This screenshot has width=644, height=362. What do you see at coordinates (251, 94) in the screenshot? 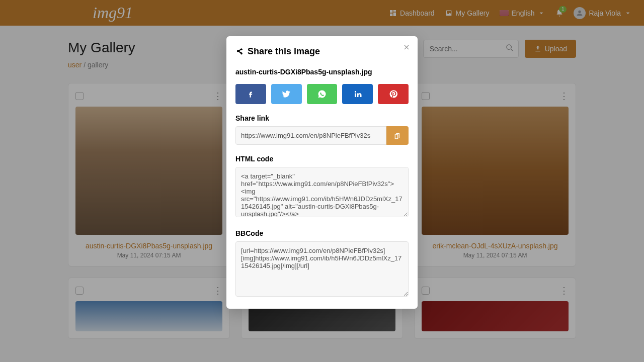
I see `facebook-icon` at bounding box center [251, 94].